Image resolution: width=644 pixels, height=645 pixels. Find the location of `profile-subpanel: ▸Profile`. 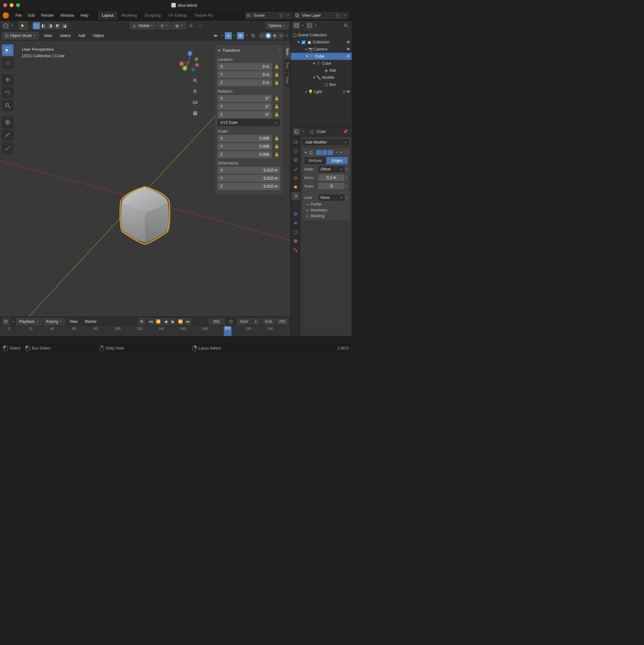

profile-subpanel: ▸Profile is located at coordinates (326, 204).